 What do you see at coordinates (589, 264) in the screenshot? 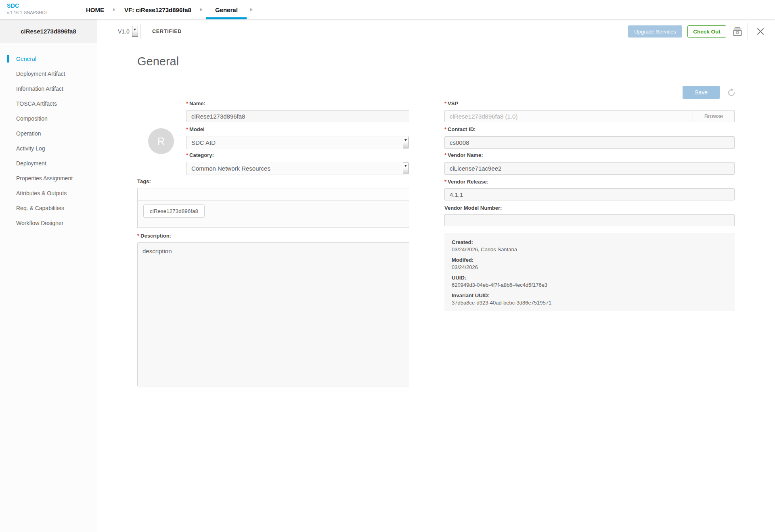
I see `meta-modified: Modifed: 03/24/2026` at bounding box center [589, 264].